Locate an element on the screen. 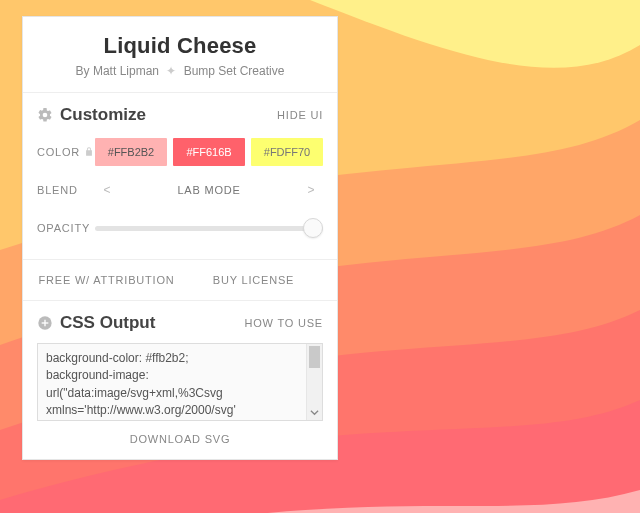  code-line: background-image: is located at coordinates (180, 376).